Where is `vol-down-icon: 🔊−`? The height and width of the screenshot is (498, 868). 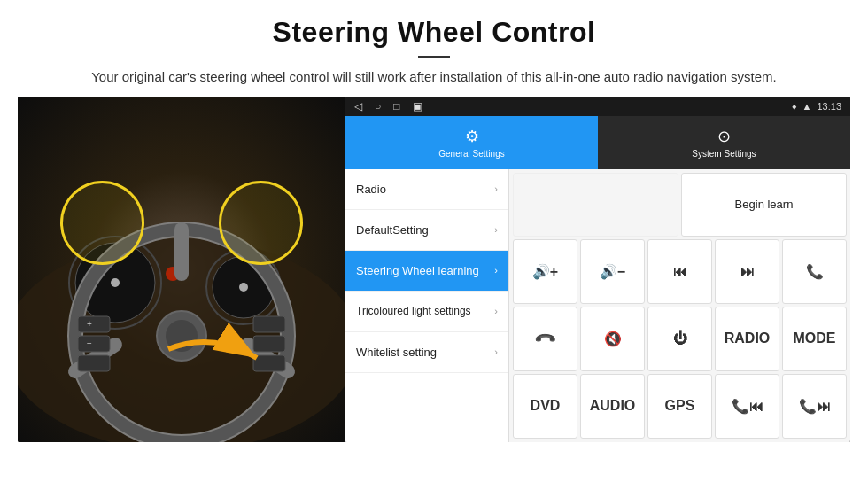 vol-down-icon: 🔊− is located at coordinates (613, 271).